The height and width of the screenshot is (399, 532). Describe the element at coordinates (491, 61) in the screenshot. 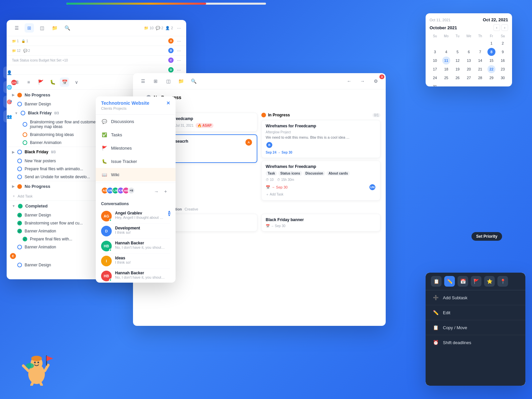

I see `cal-day-15: 15` at that location.